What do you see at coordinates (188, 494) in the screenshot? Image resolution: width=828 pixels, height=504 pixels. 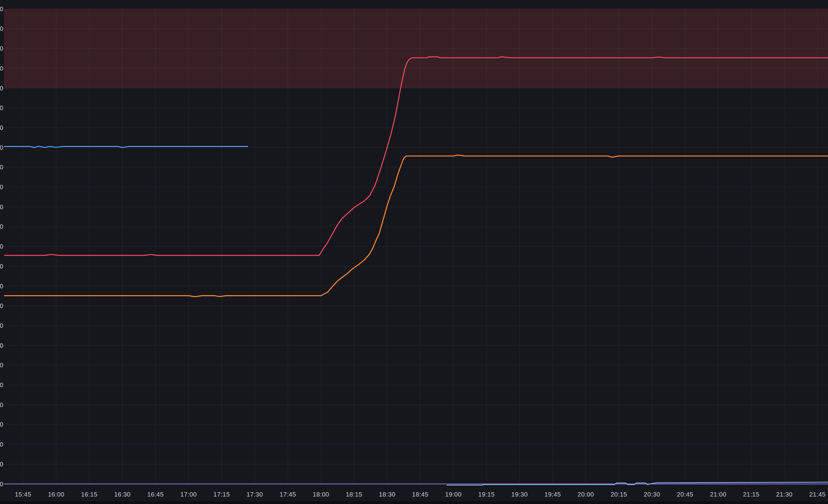 I see `x-tick-label: 17:00` at bounding box center [188, 494].